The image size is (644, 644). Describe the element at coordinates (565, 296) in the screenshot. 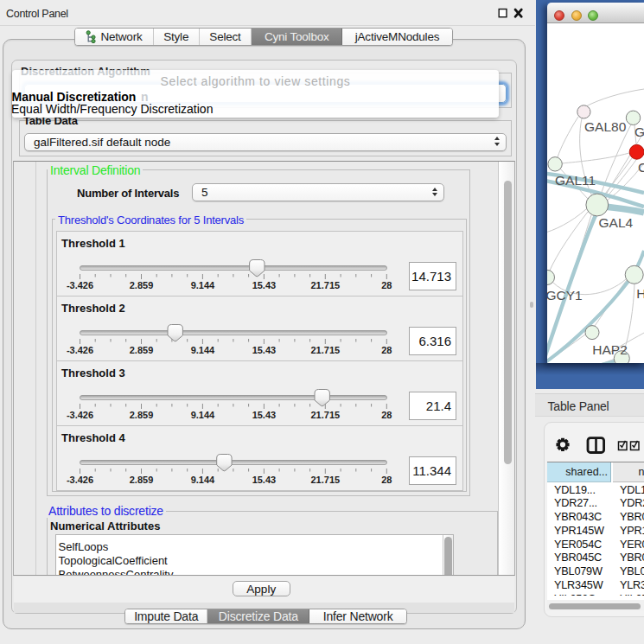

I see `svg-text: GCY1` at that location.